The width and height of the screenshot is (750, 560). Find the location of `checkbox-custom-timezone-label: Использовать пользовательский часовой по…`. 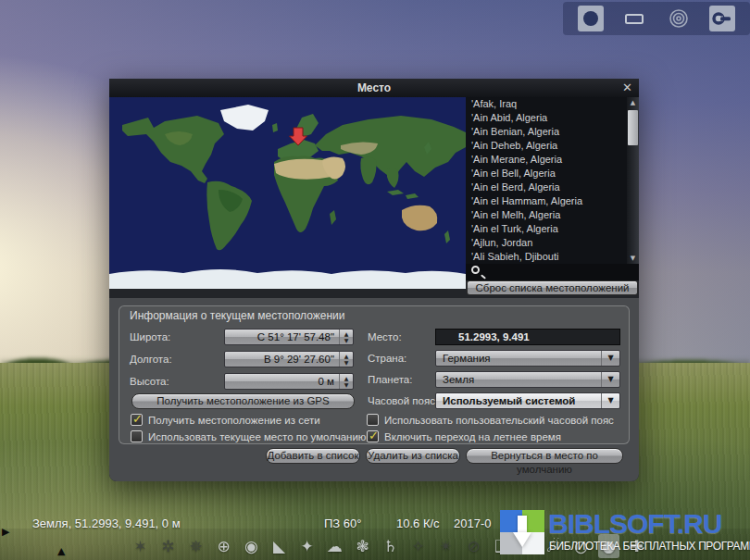

checkbox-custom-timezone-label: Использовать пользовательский часовой по… is located at coordinates (499, 420).